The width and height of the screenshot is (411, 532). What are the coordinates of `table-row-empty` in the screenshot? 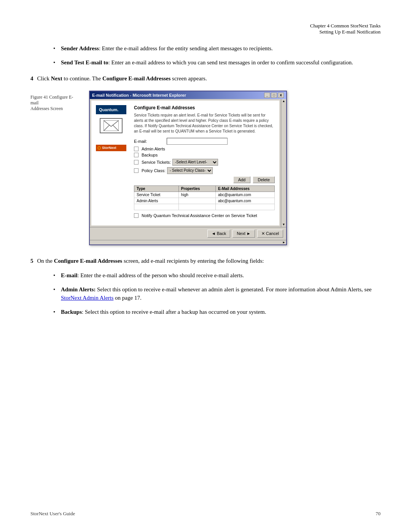 It's located at (205, 207).